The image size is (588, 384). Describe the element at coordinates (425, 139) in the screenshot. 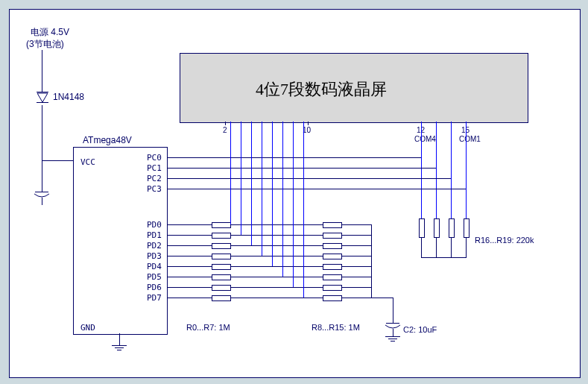

I see `lcd-com4: COM4` at that location.